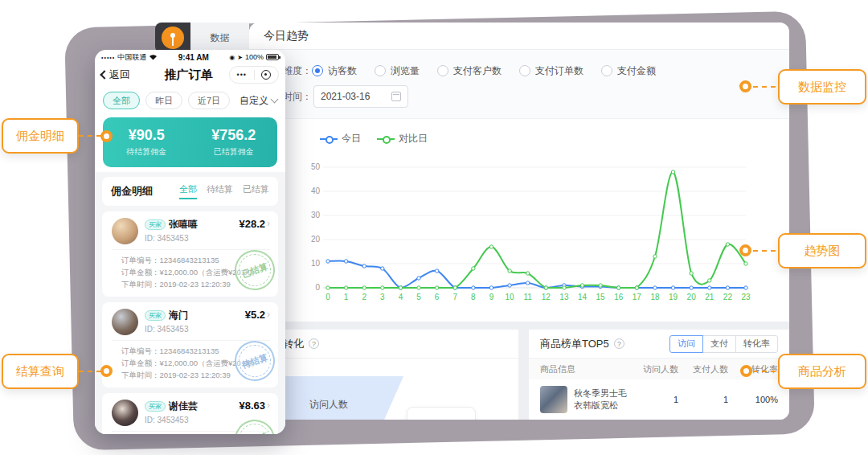 This screenshot has height=455, width=868. I want to click on seg-btn-pays: 支付, so click(719, 344).